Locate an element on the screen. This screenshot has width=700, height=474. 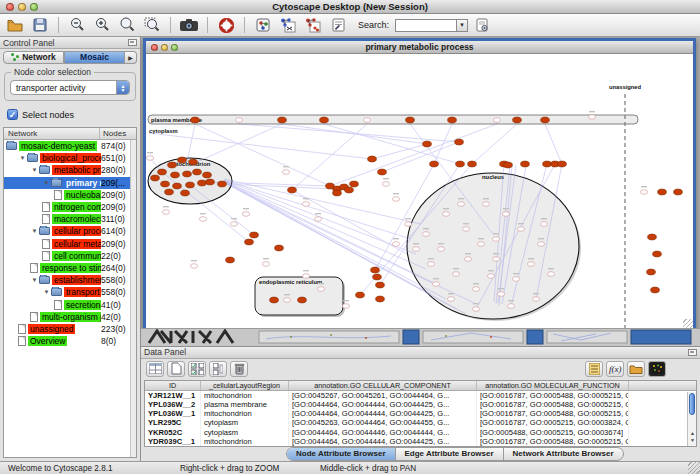
tree-column-network: Network is located at coordinates (52, 134).